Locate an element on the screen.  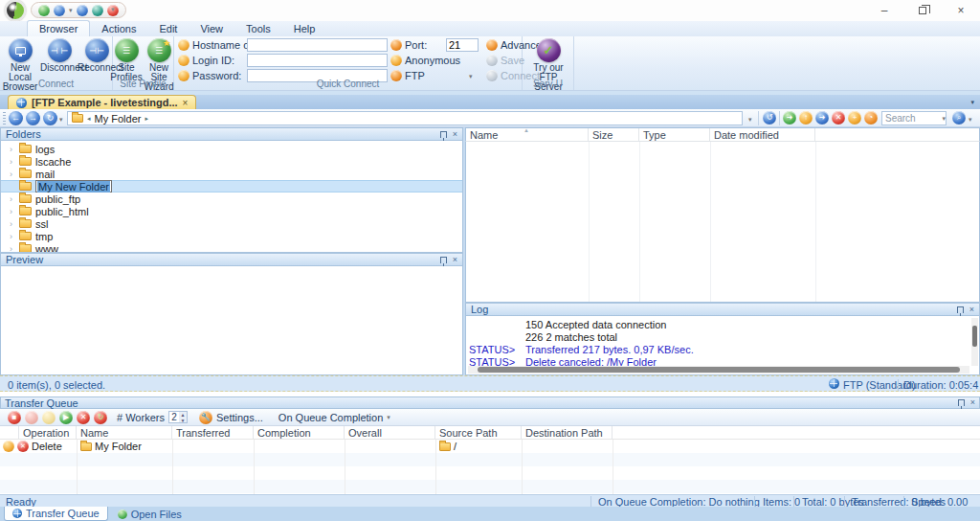
search-input is located at coordinates (912, 119).